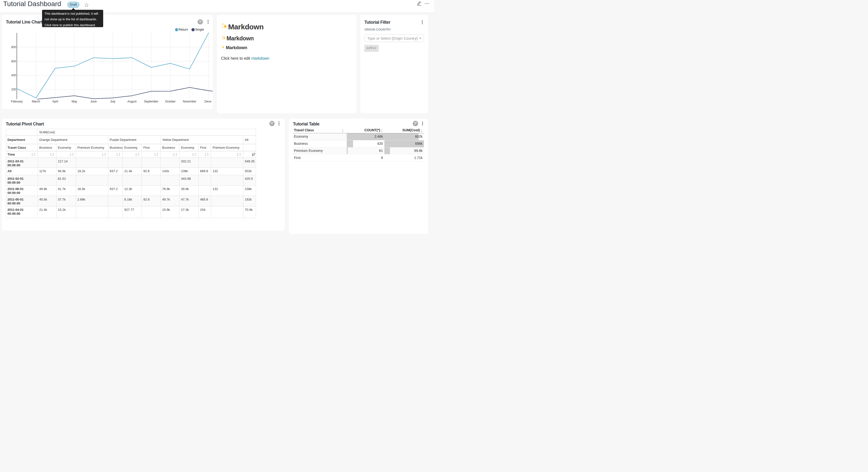 This screenshot has height=472, width=868. What do you see at coordinates (132, 101) in the screenshot?
I see `svg-text: August` at bounding box center [132, 101].